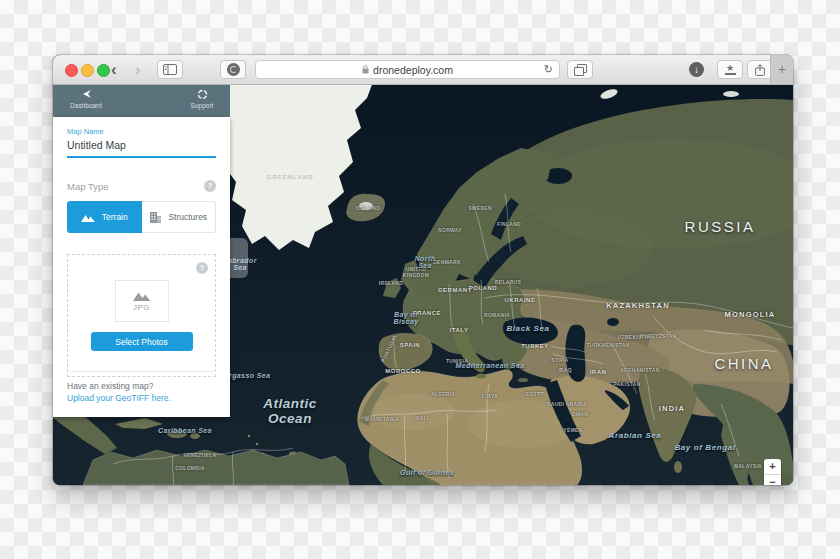 The height and width of the screenshot is (559, 840). Describe the element at coordinates (730, 69) in the screenshot. I see `favorites-star-icon: ★` at that location.